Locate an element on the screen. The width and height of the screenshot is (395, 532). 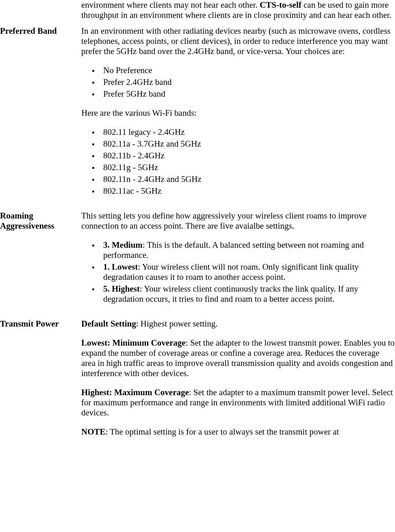
list-item: 1. Lowest: Your wireless client will not… is located at coordinates (247, 272).